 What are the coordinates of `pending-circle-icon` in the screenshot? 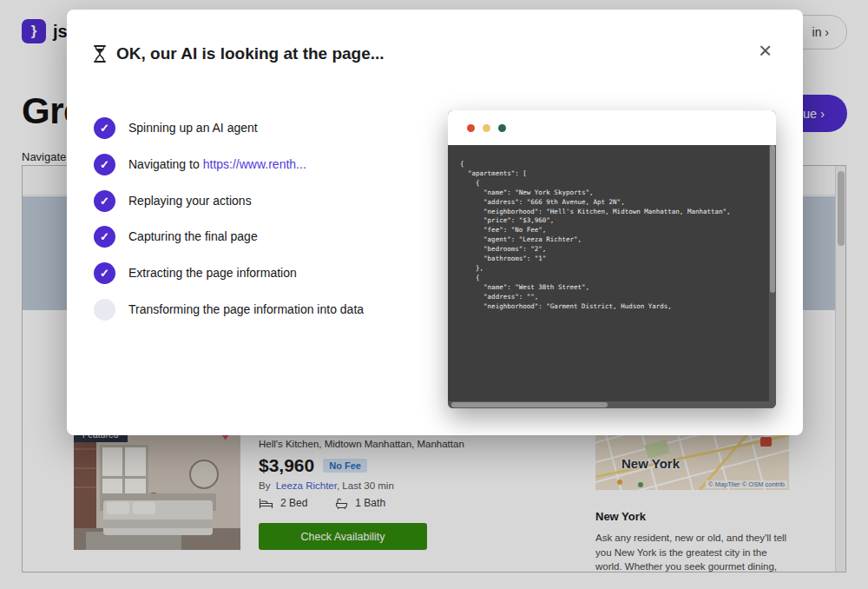 It's located at (104, 309).